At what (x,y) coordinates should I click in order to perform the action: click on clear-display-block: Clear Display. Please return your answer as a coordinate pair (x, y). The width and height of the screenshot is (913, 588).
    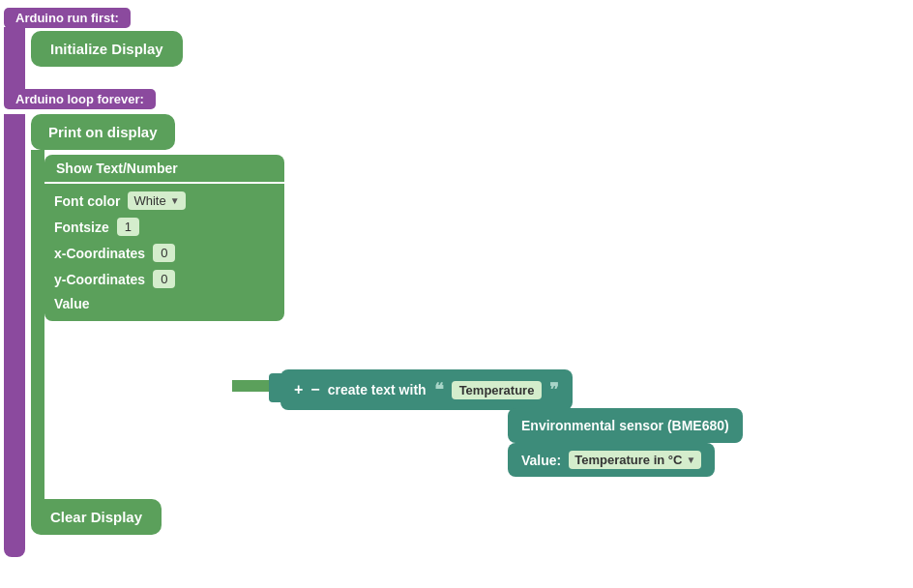
    Looking at the image, I should click on (97, 516).